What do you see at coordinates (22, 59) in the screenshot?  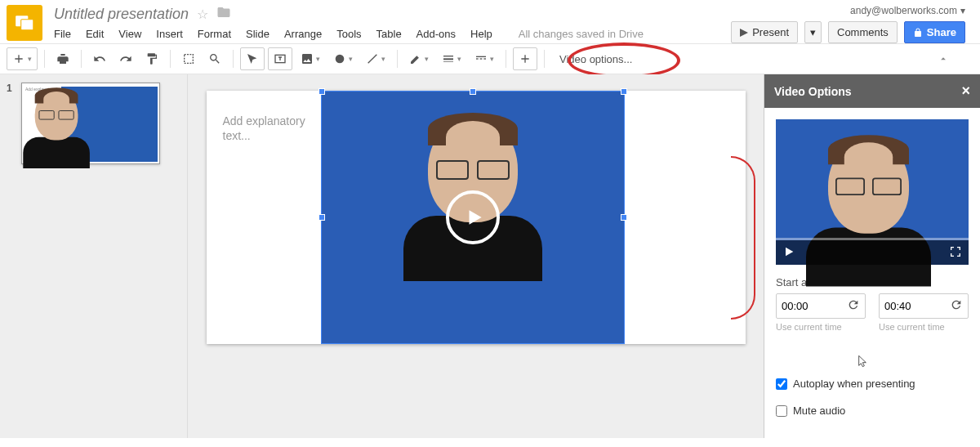 I see `new-slide-button` at bounding box center [22, 59].